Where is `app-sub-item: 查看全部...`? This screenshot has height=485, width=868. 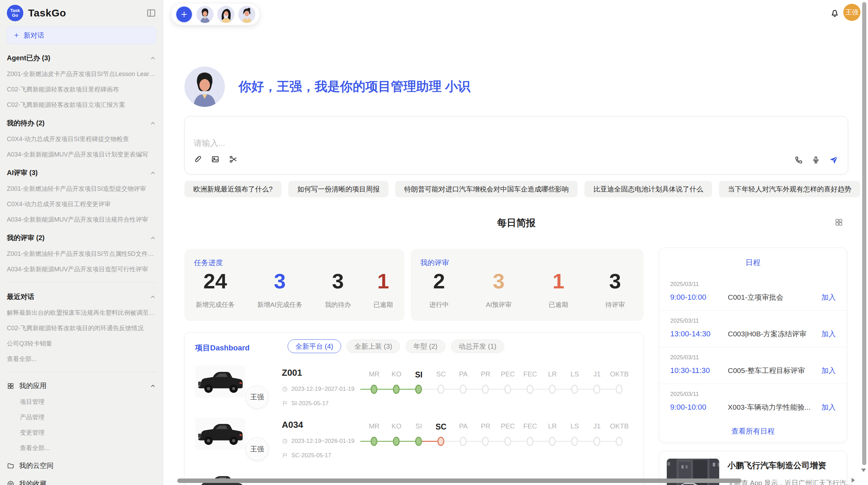 app-sub-item: 查看全部... is located at coordinates (88, 448).